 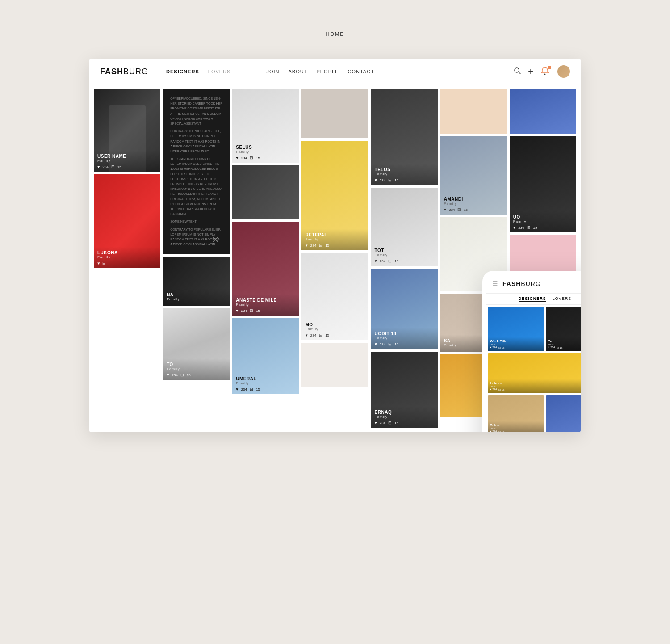 What do you see at coordinates (563, 329) in the screenshot?
I see `mobile-card-to: To Date ♥ 234 ⊟ 15` at bounding box center [563, 329].